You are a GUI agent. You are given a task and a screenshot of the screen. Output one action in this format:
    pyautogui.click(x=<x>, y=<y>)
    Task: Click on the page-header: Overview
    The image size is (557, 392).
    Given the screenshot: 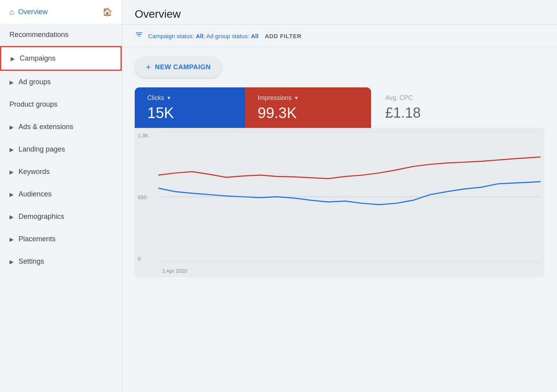 What is the action you would take?
    pyautogui.click(x=340, y=13)
    